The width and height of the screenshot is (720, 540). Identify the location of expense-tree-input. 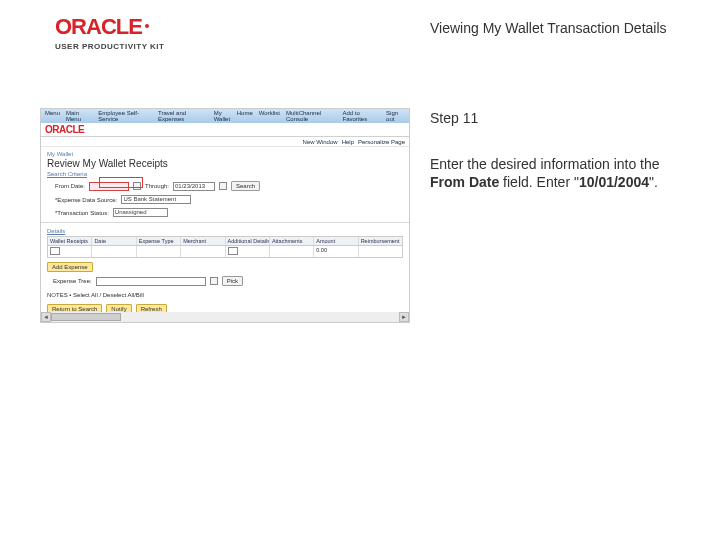
(151, 282).